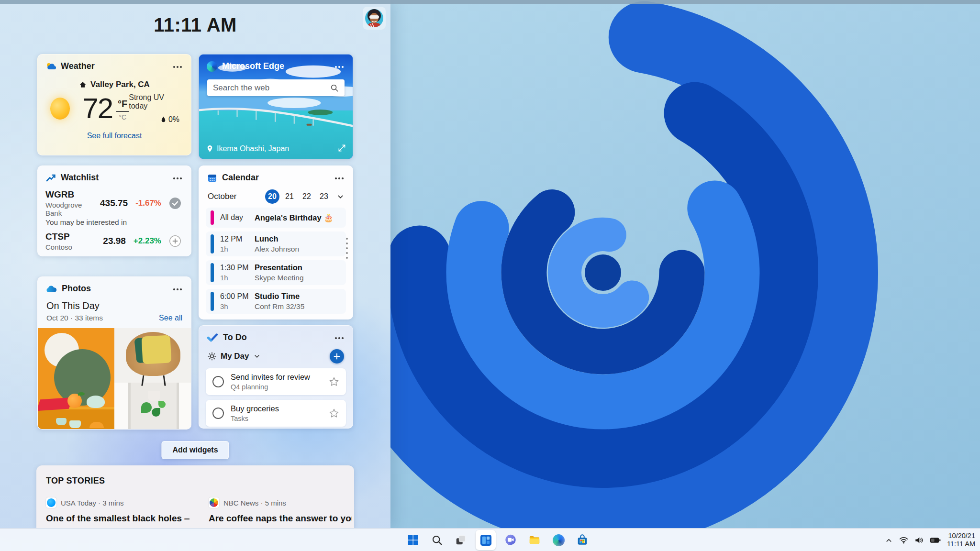 This screenshot has height=551, width=980. Describe the element at coordinates (51, 289) in the screenshot. I see `photos-cloud-icon` at that location.